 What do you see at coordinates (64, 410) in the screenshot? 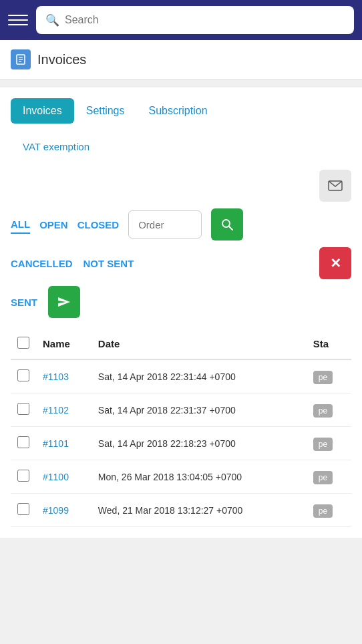
I see `row-name: #1102` at bounding box center [64, 410].